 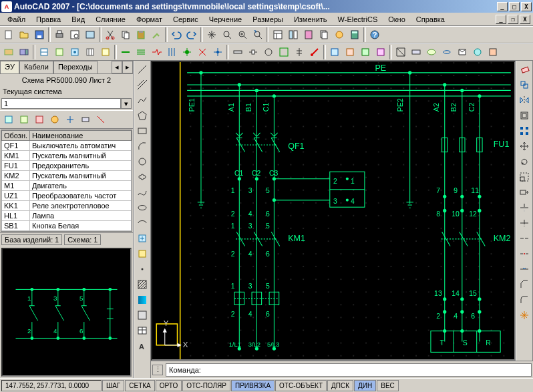 What do you see at coordinates (106, 52) in the screenshot?
I see `we-comp5-icon` at bounding box center [106, 52].